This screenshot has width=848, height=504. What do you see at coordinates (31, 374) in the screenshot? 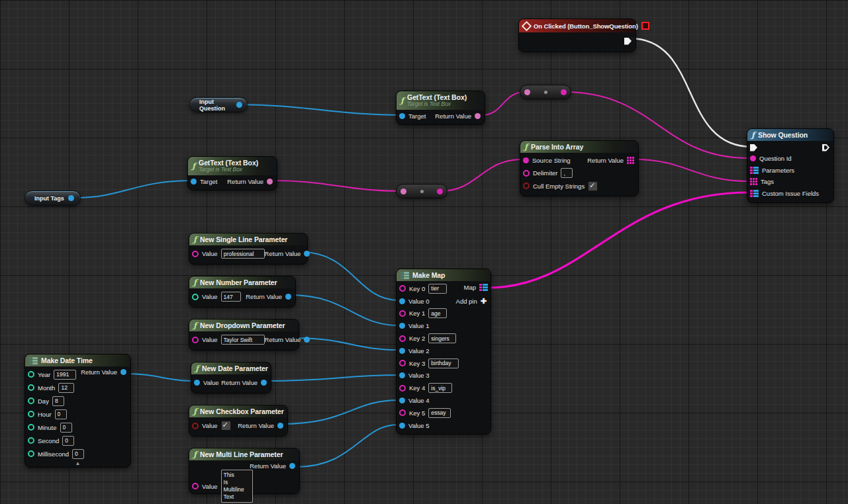
I see `year-pin` at bounding box center [31, 374].